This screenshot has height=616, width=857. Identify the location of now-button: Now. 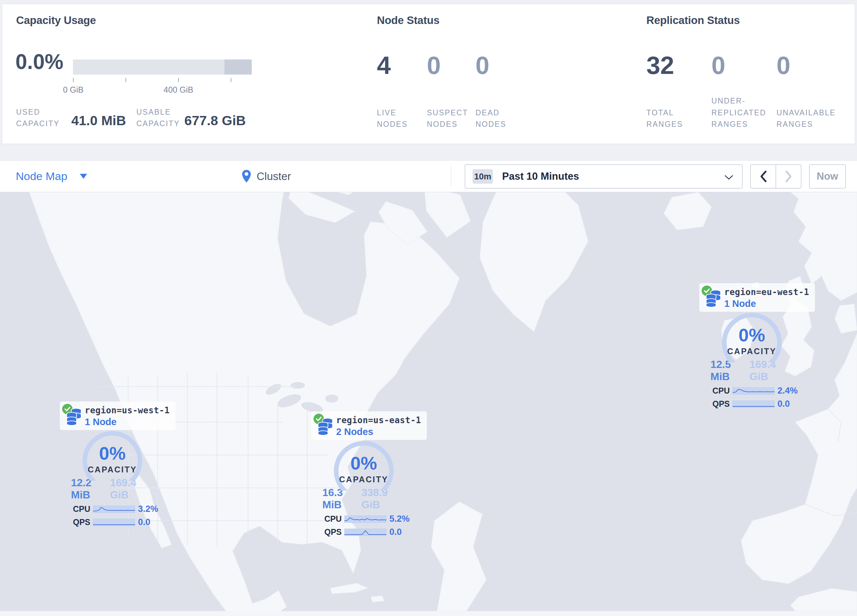
(828, 176).